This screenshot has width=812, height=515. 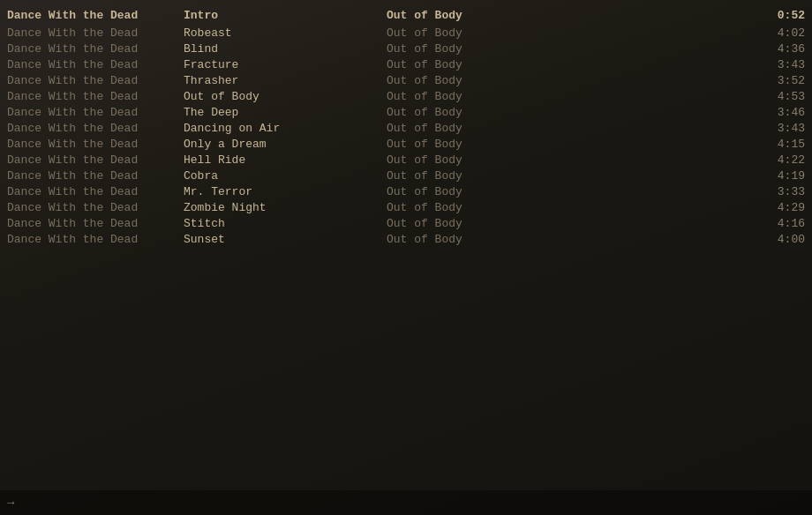 What do you see at coordinates (285, 49) in the screenshot?
I see `track-title: Blind` at bounding box center [285, 49].